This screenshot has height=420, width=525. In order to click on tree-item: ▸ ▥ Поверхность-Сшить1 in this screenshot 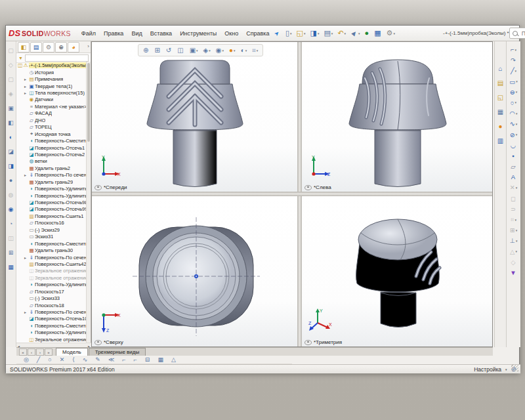, I will do `click(52, 216)`.